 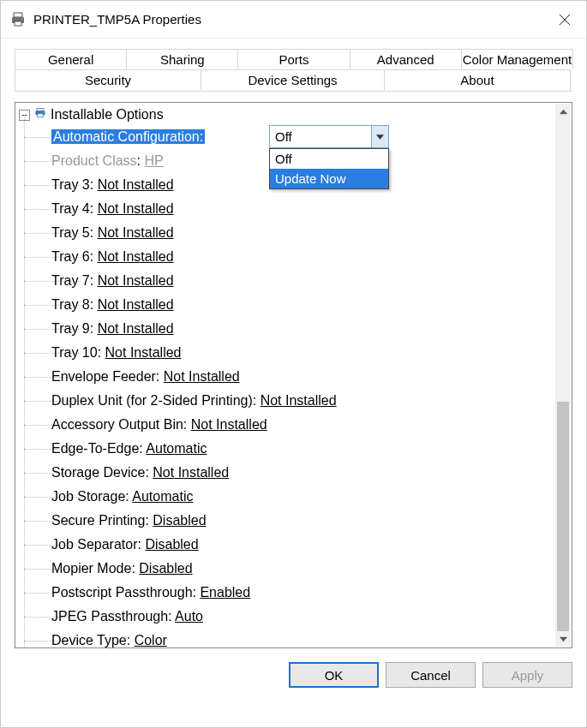 What do you see at coordinates (70, 209) in the screenshot?
I see `setting-label: Tray 4` at bounding box center [70, 209].